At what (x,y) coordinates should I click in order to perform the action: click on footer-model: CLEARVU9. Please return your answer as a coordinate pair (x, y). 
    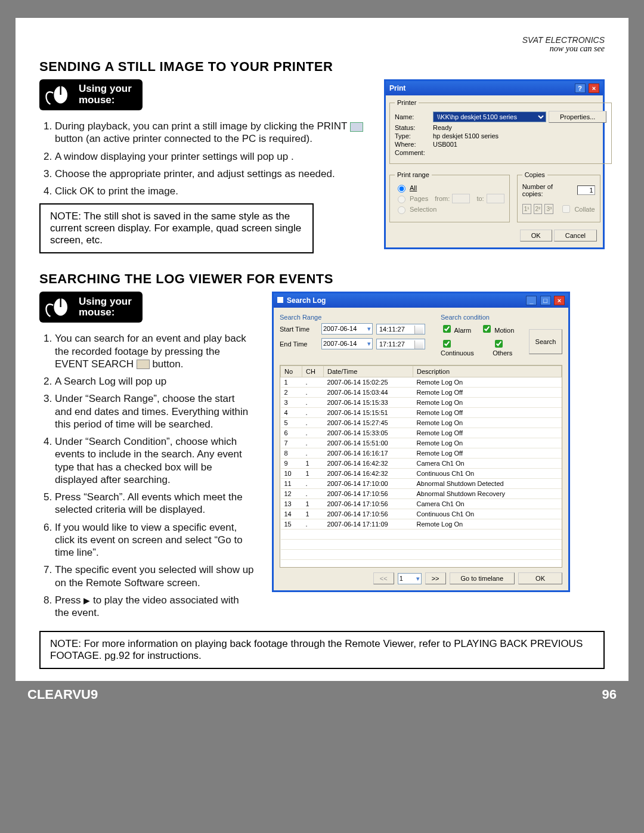
    Looking at the image, I should click on (63, 695).